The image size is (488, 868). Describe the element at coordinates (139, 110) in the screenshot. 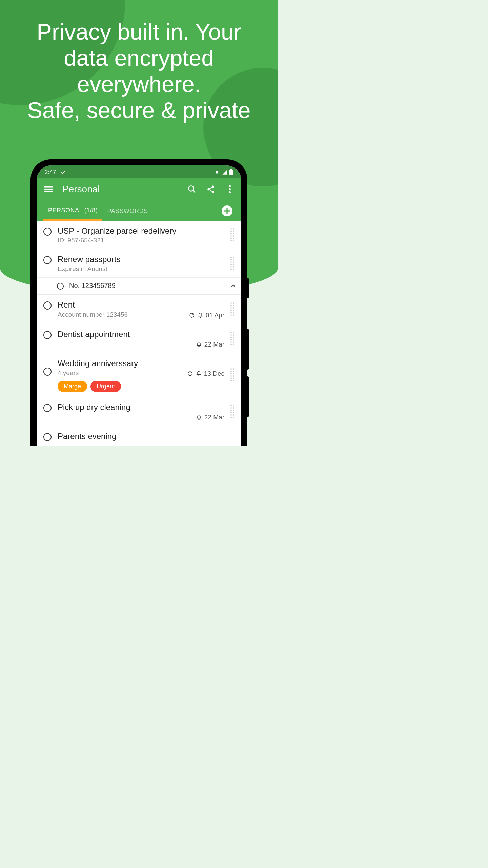

I see `headline-text: Safe, secure & private` at that location.